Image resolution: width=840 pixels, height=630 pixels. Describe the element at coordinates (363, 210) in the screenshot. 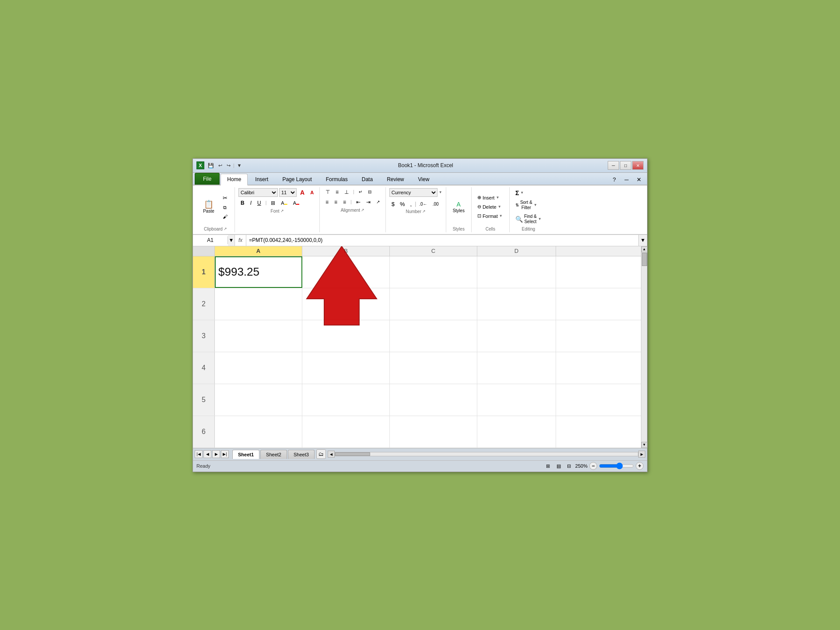

I see `alignment-expand-icon: ↗` at that location.